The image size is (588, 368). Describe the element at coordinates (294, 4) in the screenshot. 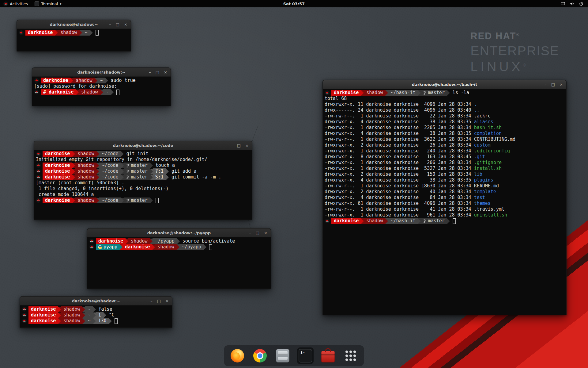

I see `clock: Sat 03:57` at that location.